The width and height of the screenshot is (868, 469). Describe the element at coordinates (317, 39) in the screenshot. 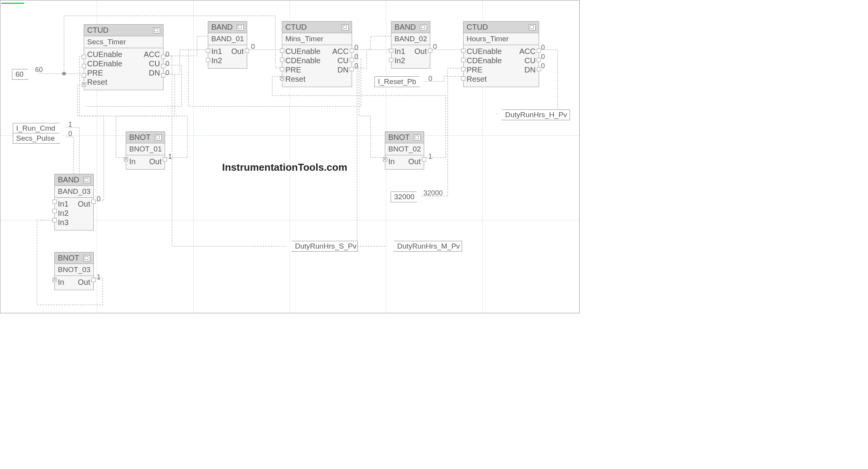

I see `block-instance: Mins_Timer` at that location.